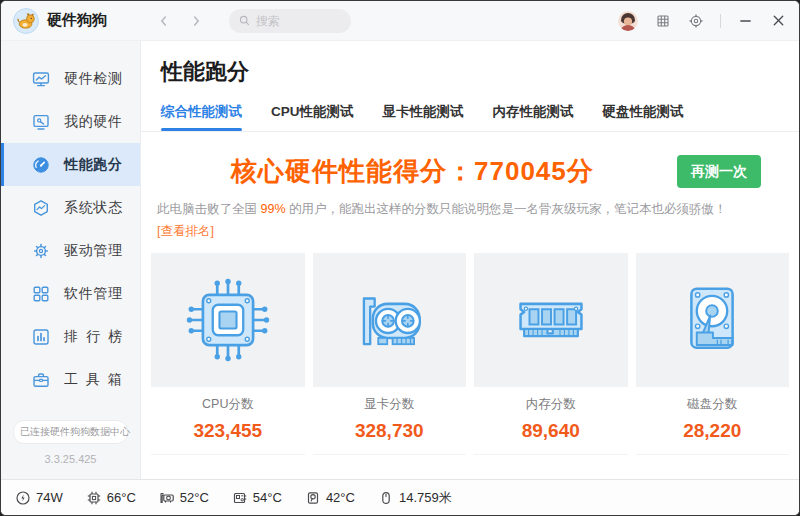 This screenshot has height=516, width=800. What do you see at coordinates (167, 498) in the screenshot?
I see `gpu-card-icon` at bounding box center [167, 498].